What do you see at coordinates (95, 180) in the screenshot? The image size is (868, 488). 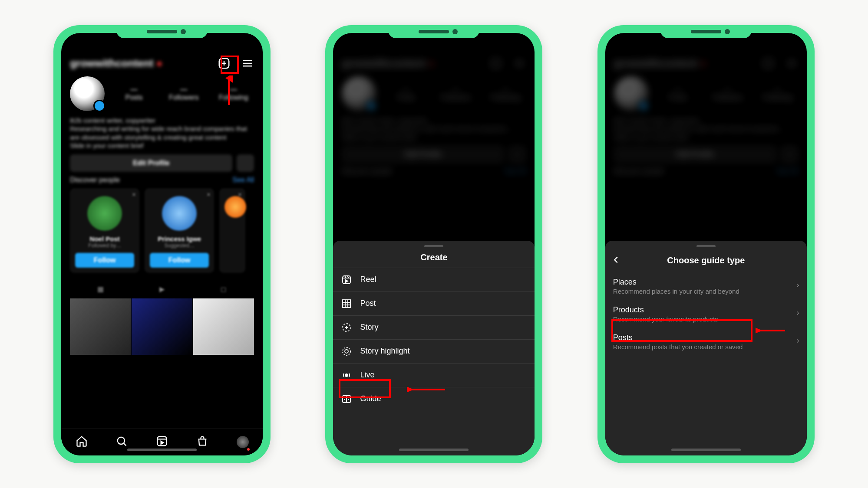 I see `discover-people-label: Discover people` at bounding box center [95, 180].